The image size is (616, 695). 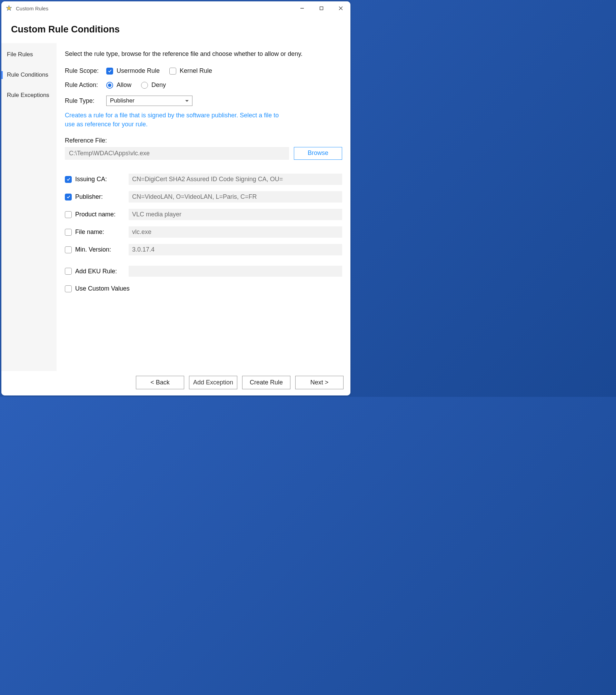 I want to click on browse-button: Browse, so click(x=318, y=153).